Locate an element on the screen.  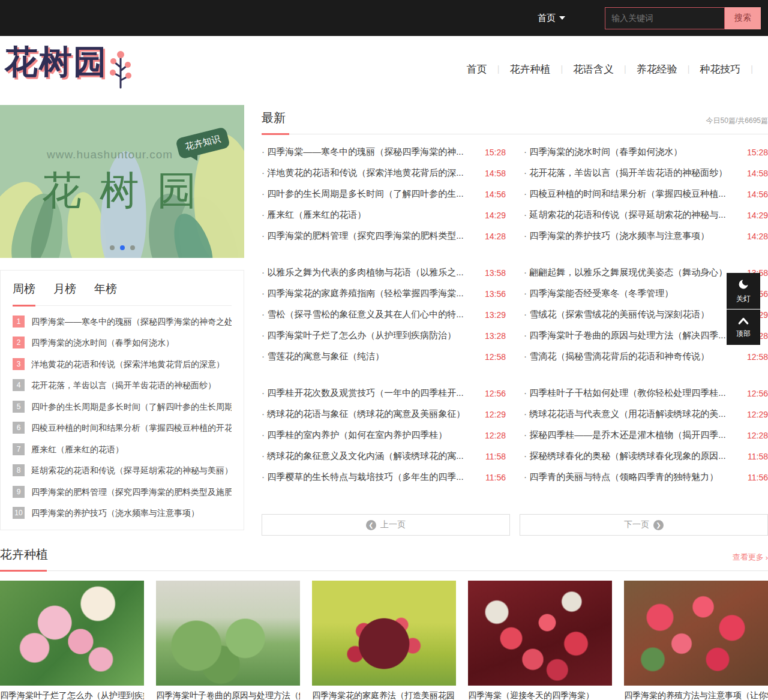
search-button: 搜索 is located at coordinates (743, 18).